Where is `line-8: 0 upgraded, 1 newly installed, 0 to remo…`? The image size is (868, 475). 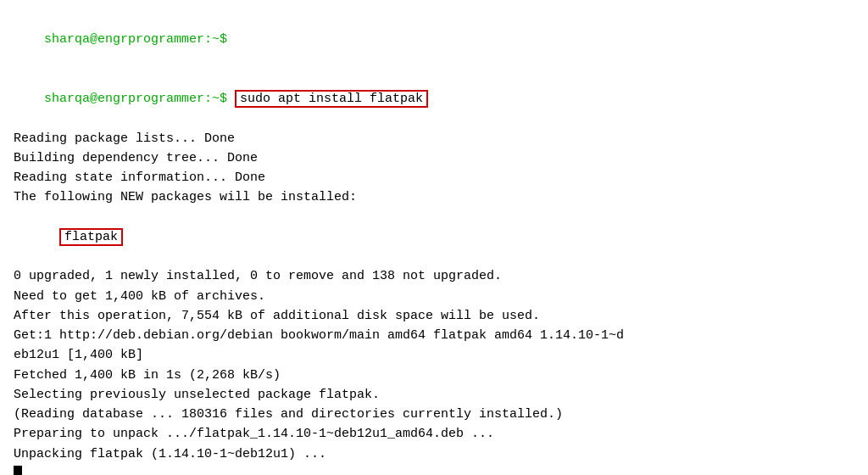 line-8: 0 upgraded, 1 newly installed, 0 to remo… is located at coordinates (434, 277).